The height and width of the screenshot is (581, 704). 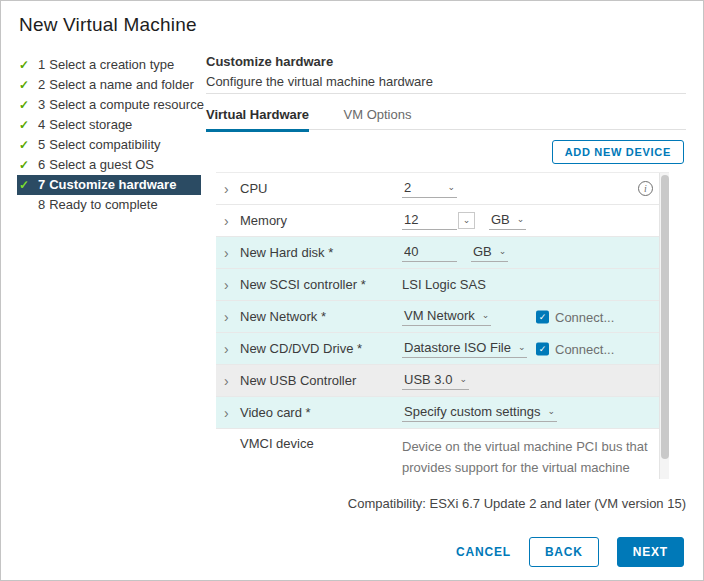 What do you see at coordinates (446, 118) in the screenshot?
I see `hardware-tabs: Virtual Hardware VM Options` at bounding box center [446, 118].